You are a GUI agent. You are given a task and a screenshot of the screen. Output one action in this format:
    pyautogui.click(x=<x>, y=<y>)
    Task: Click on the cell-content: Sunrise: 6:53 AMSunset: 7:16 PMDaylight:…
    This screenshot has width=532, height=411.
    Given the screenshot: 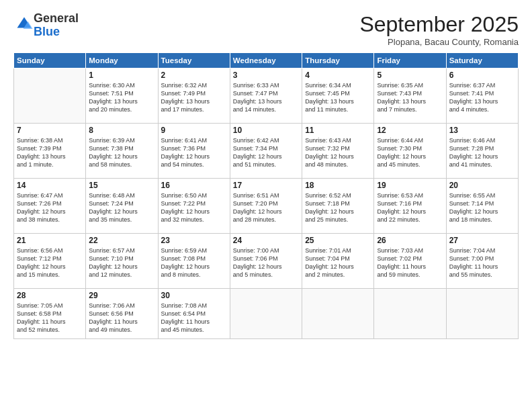 What is the action you would take?
    pyautogui.click(x=410, y=208)
    